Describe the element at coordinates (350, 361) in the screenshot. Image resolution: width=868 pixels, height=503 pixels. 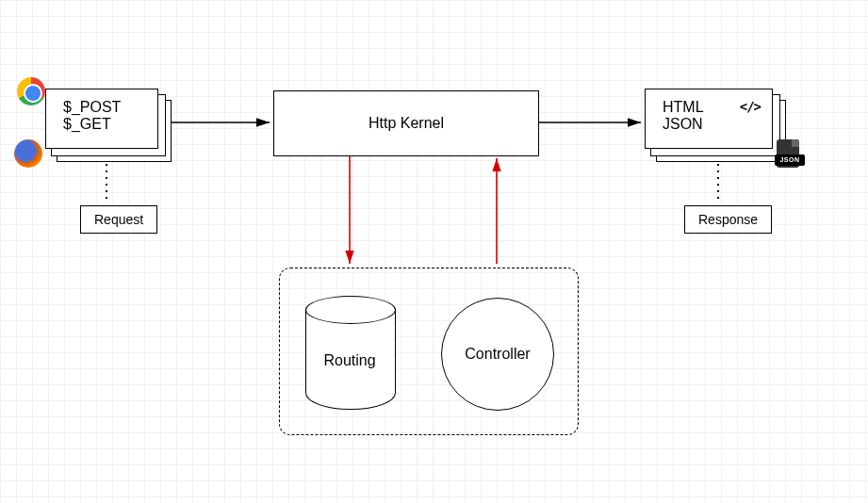
I see `routing-label: Routing` at that location.